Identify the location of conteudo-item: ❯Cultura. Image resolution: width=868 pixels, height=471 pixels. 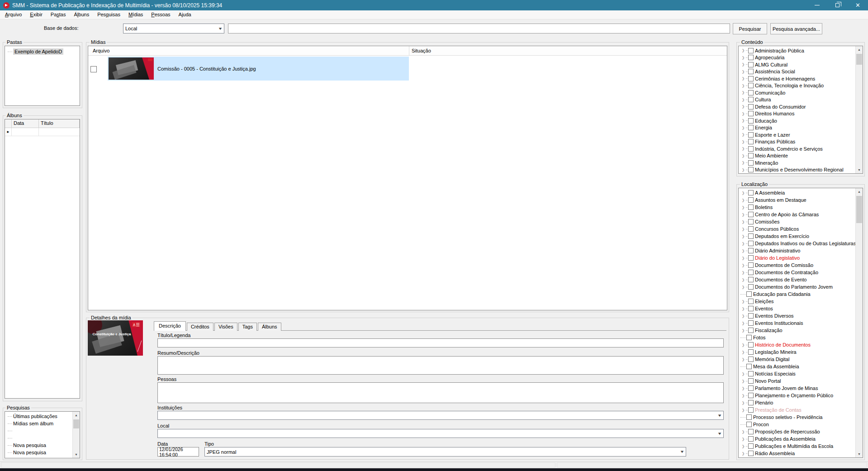
(797, 100).